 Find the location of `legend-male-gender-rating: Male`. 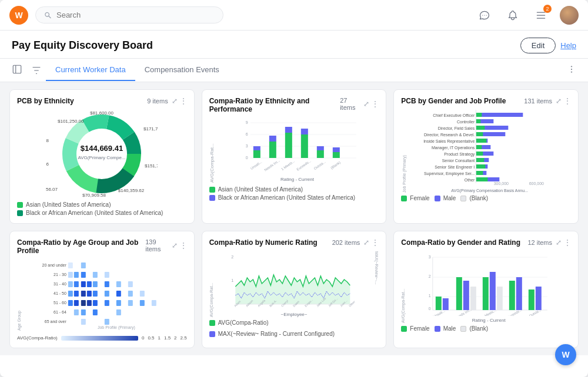

legend-male-gender-rating: Male is located at coordinates (450, 329).